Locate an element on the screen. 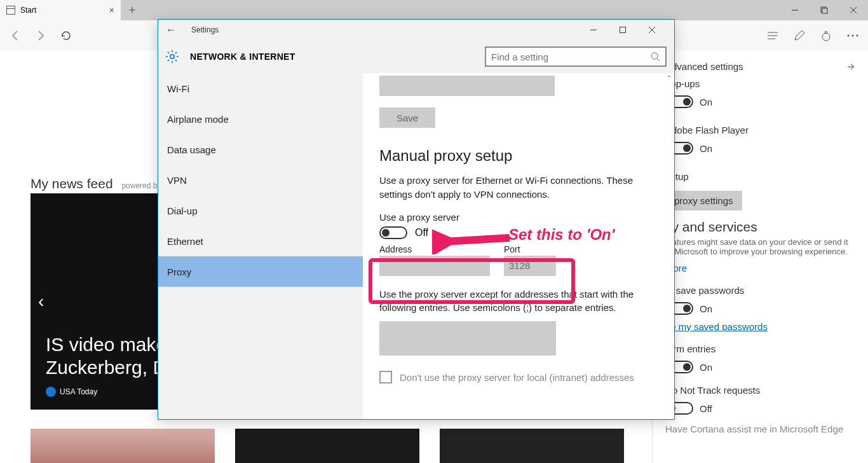 Image resolution: width=868 pixels, height=463 pixels. close-tab-icon: × is located at coordinates (112, 10).